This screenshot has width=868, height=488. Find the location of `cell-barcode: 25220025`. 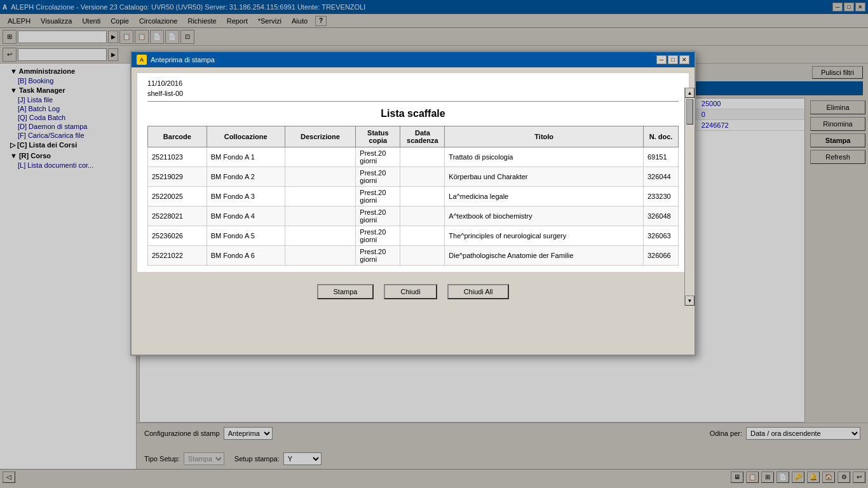

cell-barcode: 25220025 is located at coordinates (178, 197).